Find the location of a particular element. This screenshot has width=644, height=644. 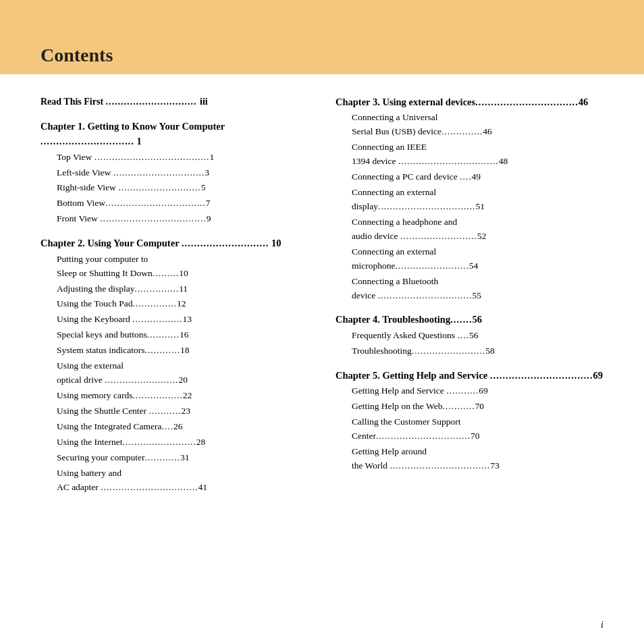

list-item: Troubleshooting.........................… is located at coordinates (470, 351).